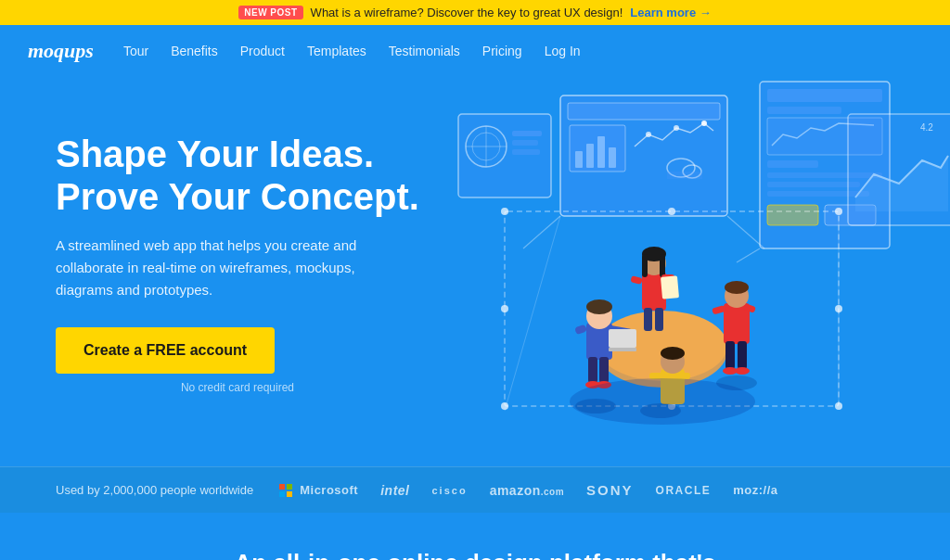 Image resolution: width=950 pixels, height=560 pixels. I want to click on no-credit-card-text: No credit card required, so click(238, 388).